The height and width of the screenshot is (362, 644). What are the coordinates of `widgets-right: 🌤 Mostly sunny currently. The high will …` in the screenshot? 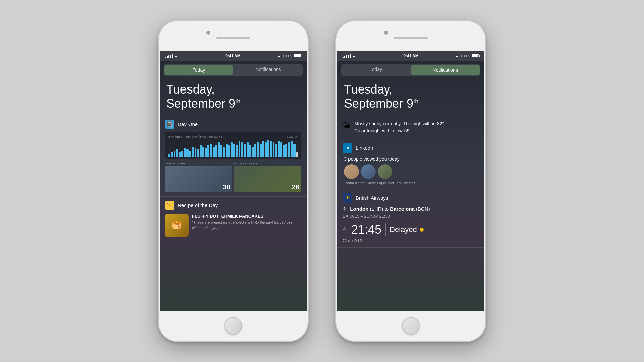 It's located at (411, 213).